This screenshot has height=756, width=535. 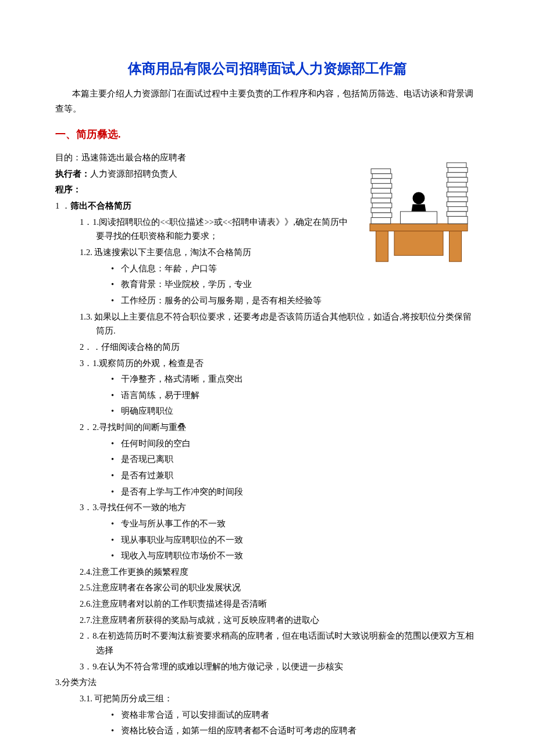 What do you see at coordinates (280, 428) in the screenshot?
I see `step-2-2: 2．2.寻找时间的间断与重叠` at bounding box center [280, 428].